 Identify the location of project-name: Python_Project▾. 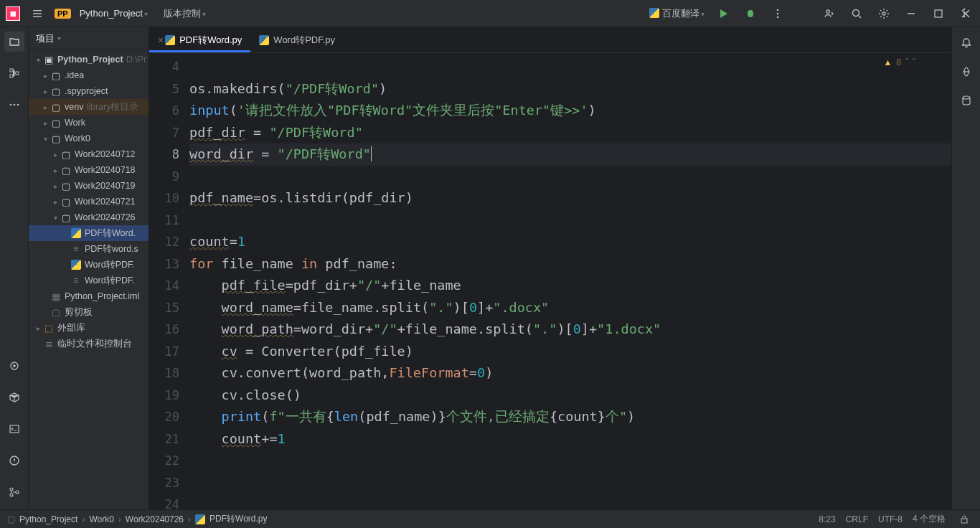
(113, 13).